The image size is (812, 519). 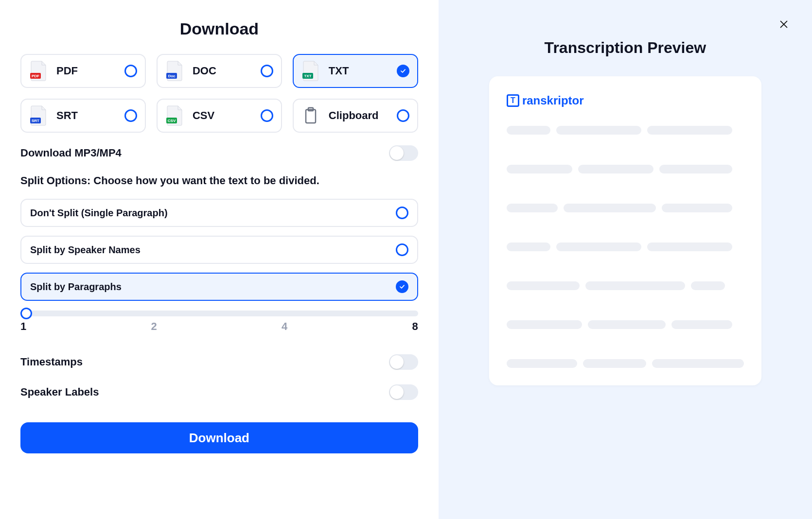 I want to click on svg-text: PDF, so click(x=35, y=76).